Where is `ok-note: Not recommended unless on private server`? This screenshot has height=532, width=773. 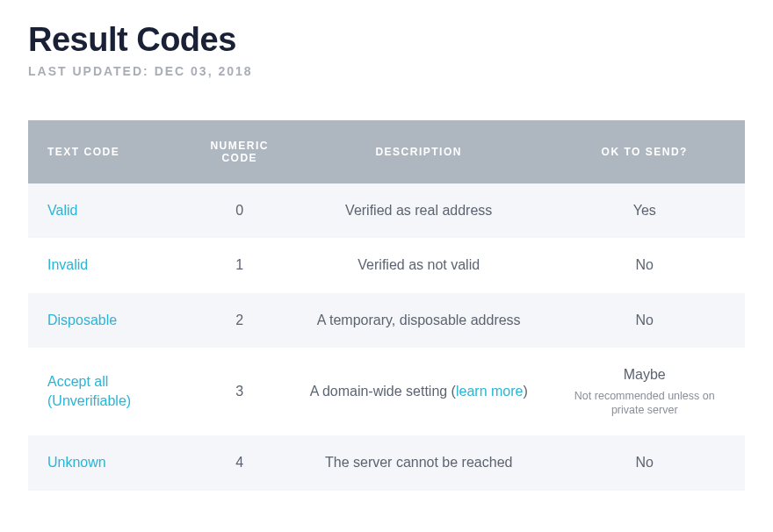 ok-note: Not recommended unless on private server is located at coordinates (645, 404).